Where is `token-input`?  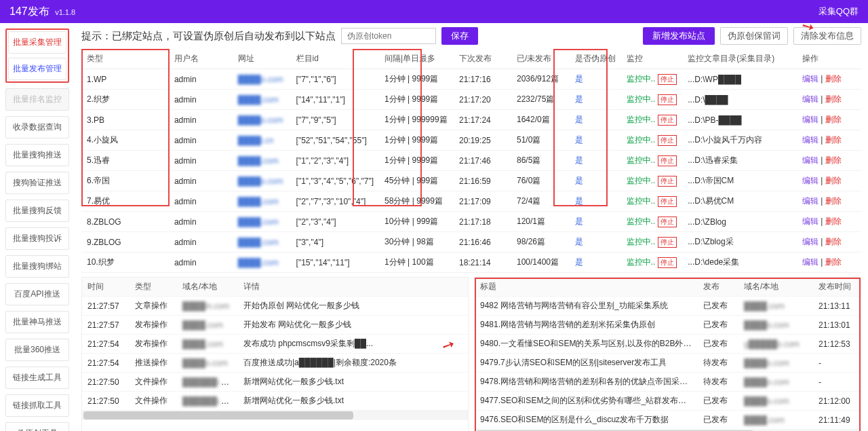 token-input is located at coordinates (389, 36).